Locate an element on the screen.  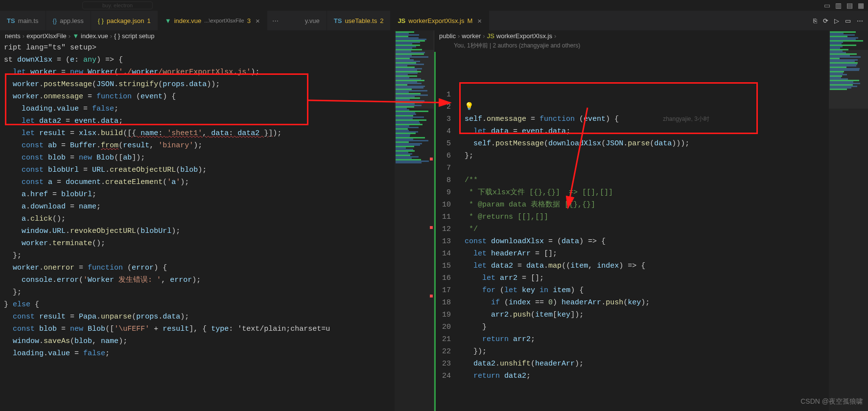
json-icon: { } is located at coordinates (101, 21).